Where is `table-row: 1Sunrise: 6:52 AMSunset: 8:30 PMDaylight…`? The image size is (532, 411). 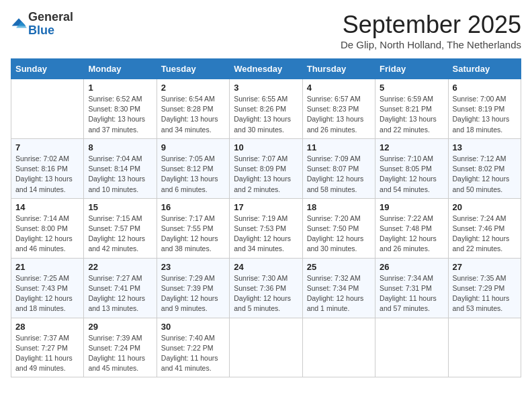
table-row: 1Sunrise: 6:52 AMSunset: 8:30 PMDaylight… is located at coordinates (120, 109).